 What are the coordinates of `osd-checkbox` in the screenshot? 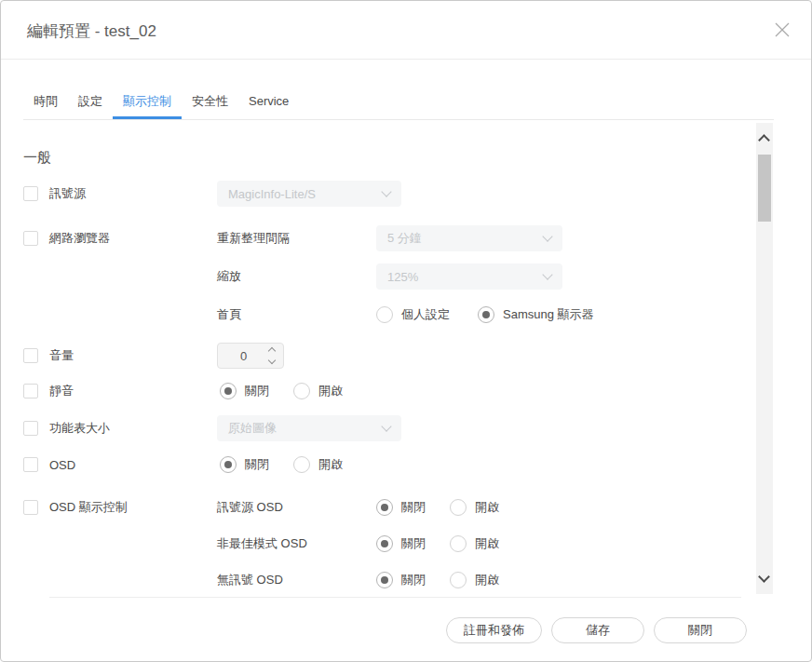 It's located at (31, 465).